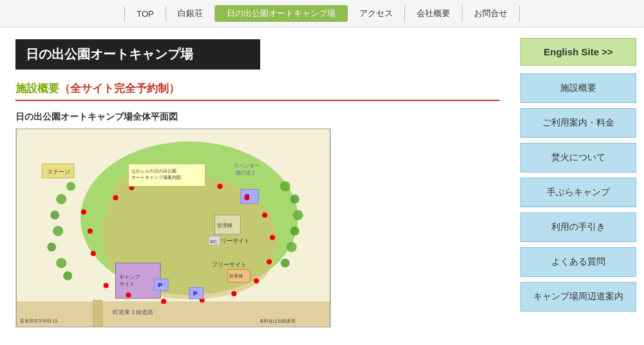  What do you see at coordinates (127, 284) in the screenshot?
I see `svg-text: サイト` at bounding box center [127, 284].